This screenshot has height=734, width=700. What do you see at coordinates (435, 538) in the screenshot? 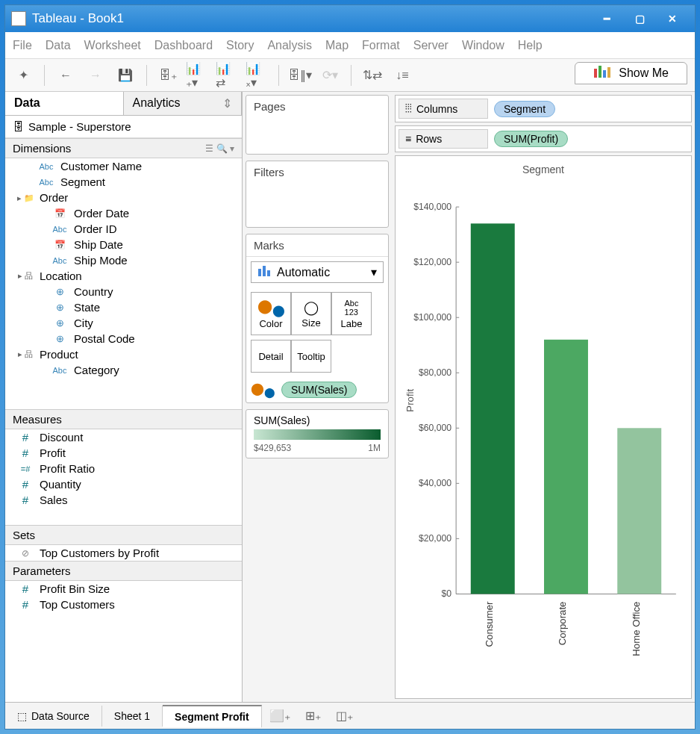
I see `svg-text: $20,000` at bounding box center [435, 538].